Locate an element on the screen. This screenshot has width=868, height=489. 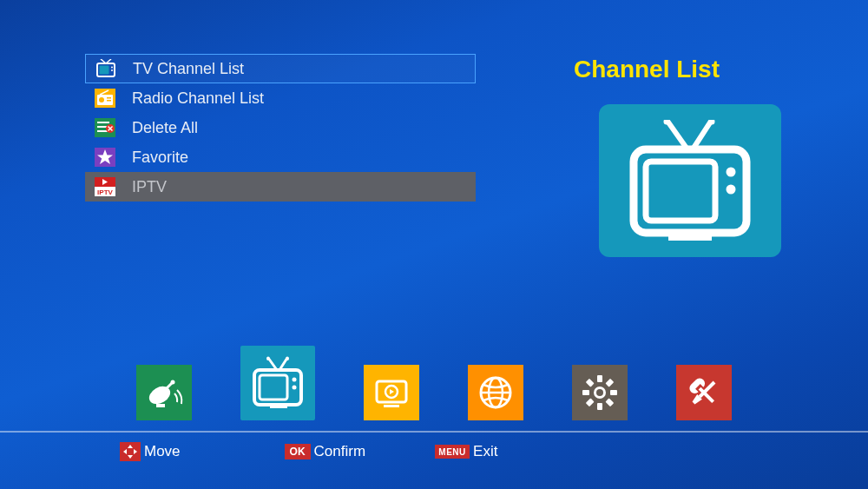
tile-tools is located at coordinates (704, 393).